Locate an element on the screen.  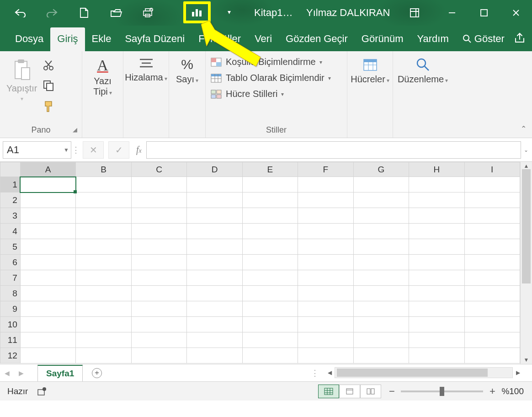
cell-styles-button: Hücre Stilleri▾ is located at coordinates (276, 94).